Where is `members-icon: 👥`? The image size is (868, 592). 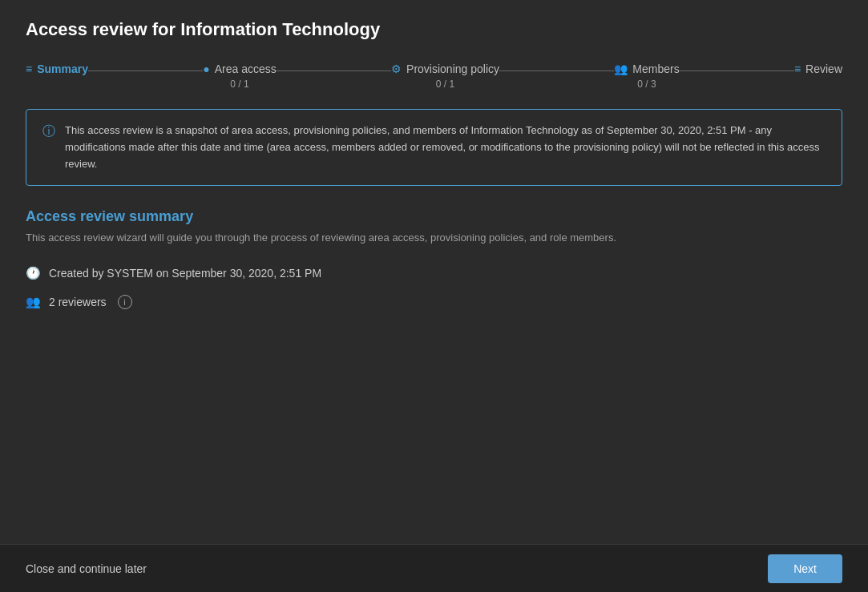
members-icon: 👥 is located at coordinates (620, 69).